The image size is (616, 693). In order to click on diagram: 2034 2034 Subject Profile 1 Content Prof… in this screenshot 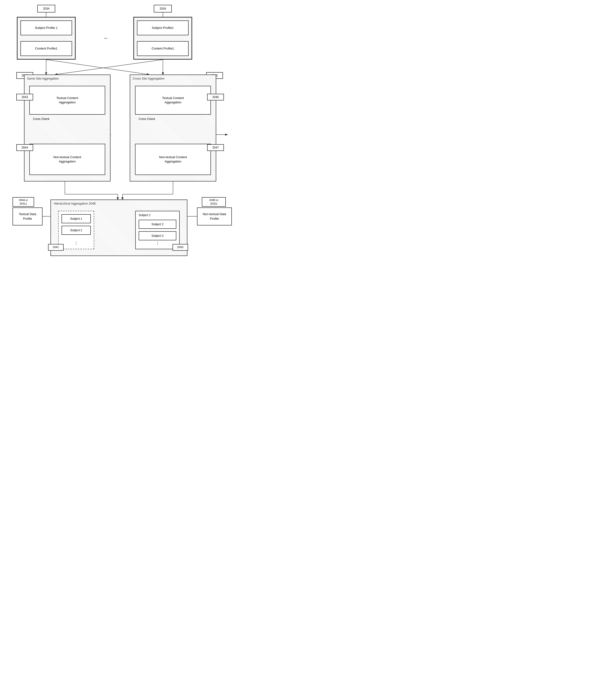, I will do `click(120, 132)`.